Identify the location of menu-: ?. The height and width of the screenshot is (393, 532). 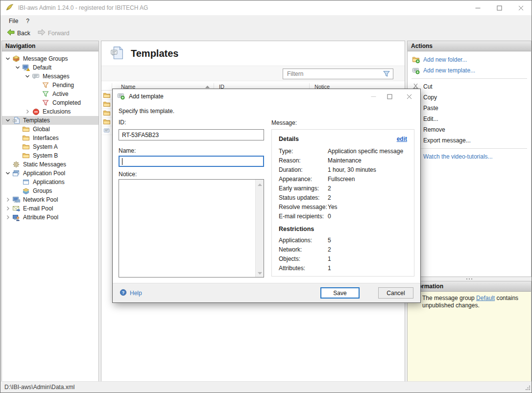
(27, 21).